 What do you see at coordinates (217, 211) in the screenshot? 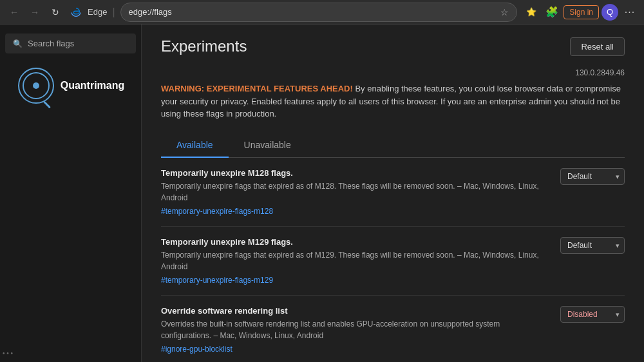
I see `flag-link: #temporary-unexpire-flags-m128` at bounding box center [217, 211].